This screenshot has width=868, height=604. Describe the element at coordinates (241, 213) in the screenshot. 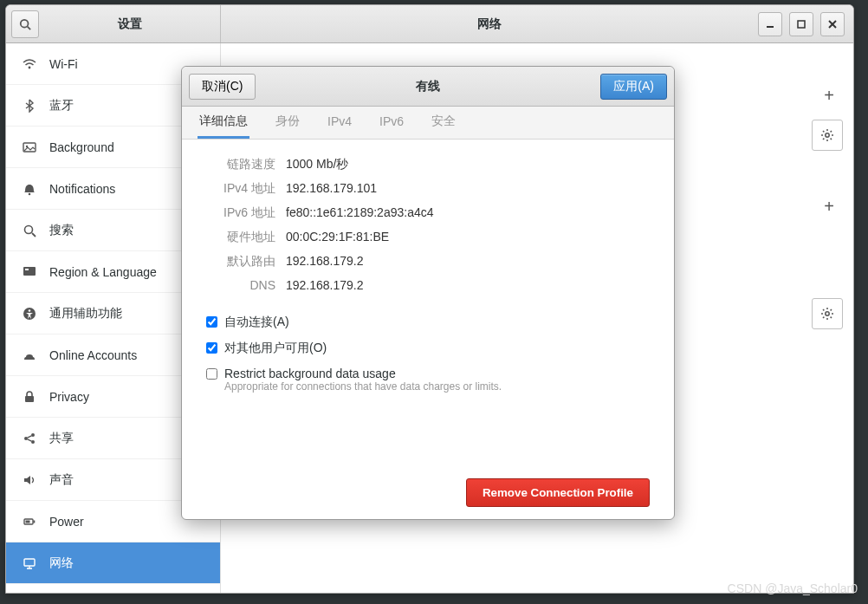

I see `detail-label: IPv6 地址` at that location.